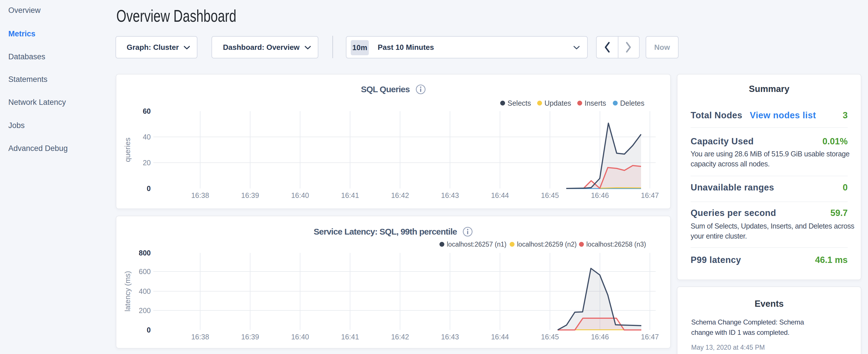 This screenshot has width=868, height=354. Describe the element at coordinates (519, 103) in the screenshot. I see `svg-text: Selects` at that location.